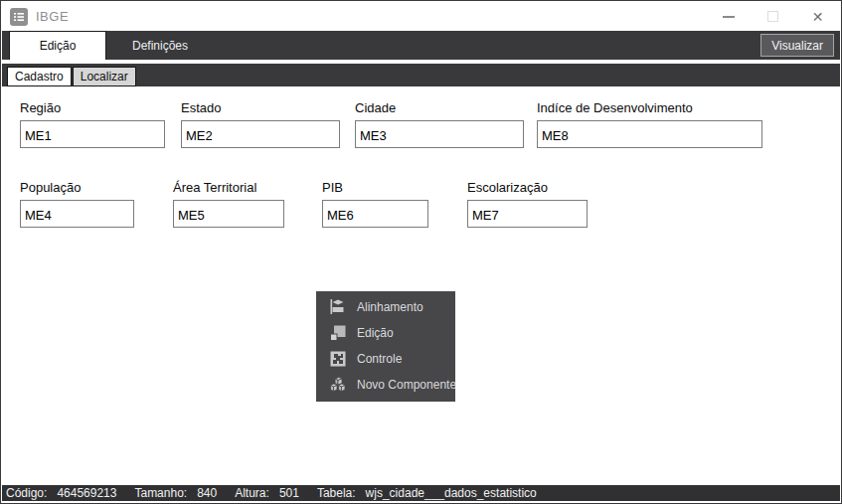 The image size is (842, 504). I want to click on menu-item-label: Novo Componente, so click(407, 385).